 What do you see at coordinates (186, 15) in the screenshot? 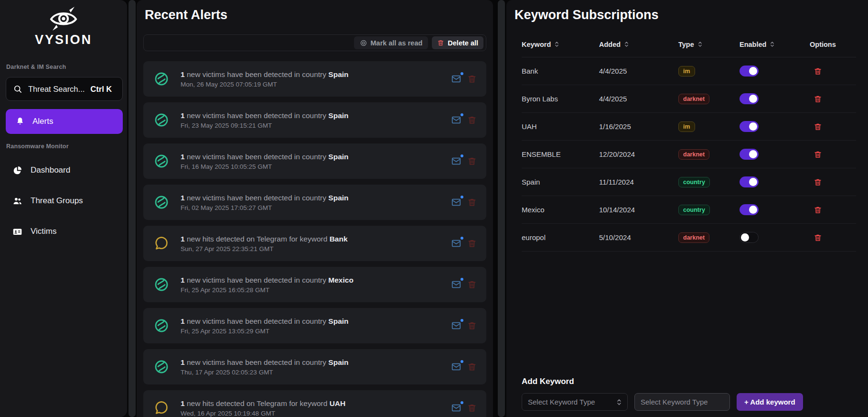
I see `recent-alerts-title: Recent Alerts` at bounding box center [186, 15].